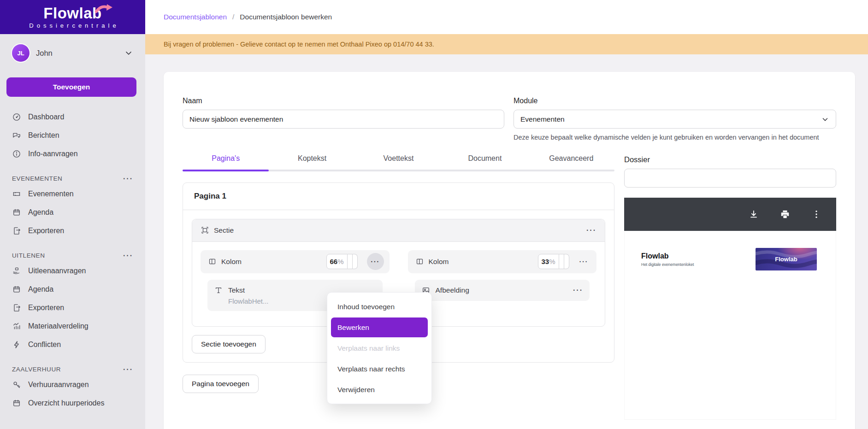 This screenshot has width=868, height=429. I want to click on tab-paginas: Pagina's, so click(226, 162).